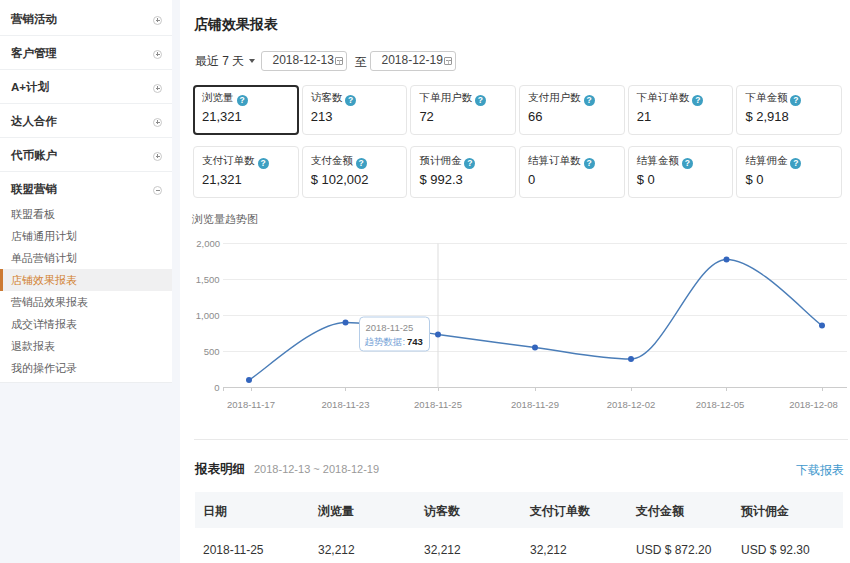  What do you see at coordinates (346, 404) in the screenshot?
I see `svg-text: 2018-11-23` at bounding box center [346, 404].